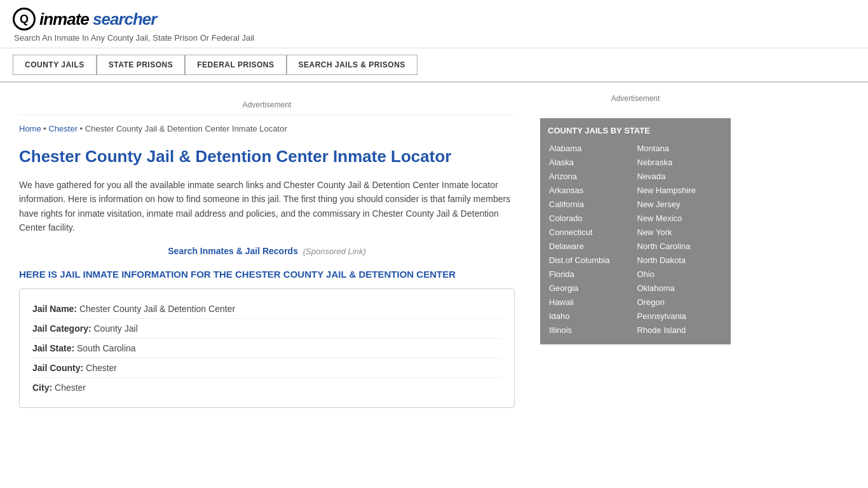 The width and height of the screenshot is (868, 488). Describe the element at coordinates (267, 274) in the screenshot. I see `info-heading: HERE IS JAIL INMATE INFORMATION FOR THE …` at that location.